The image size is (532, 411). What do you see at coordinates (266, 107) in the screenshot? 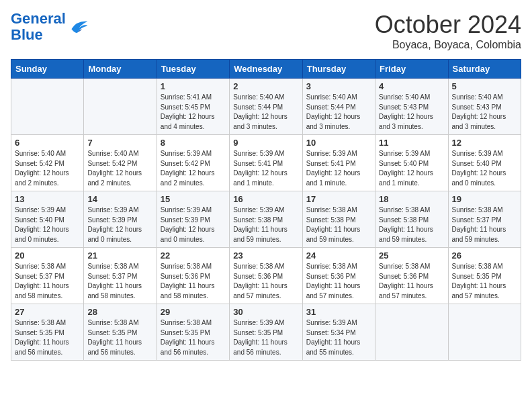
I see `calendar-week-row: 1Sunrise: 5:41 AM Sunset: 5:45 PM Daylig…` at bounding box center [266, 107].